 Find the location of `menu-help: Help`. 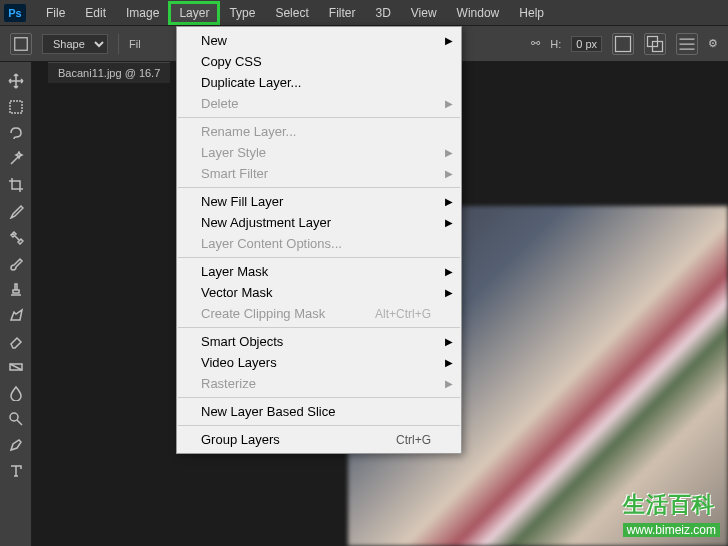

menu-help: Help is located at coordinates (532, 13).